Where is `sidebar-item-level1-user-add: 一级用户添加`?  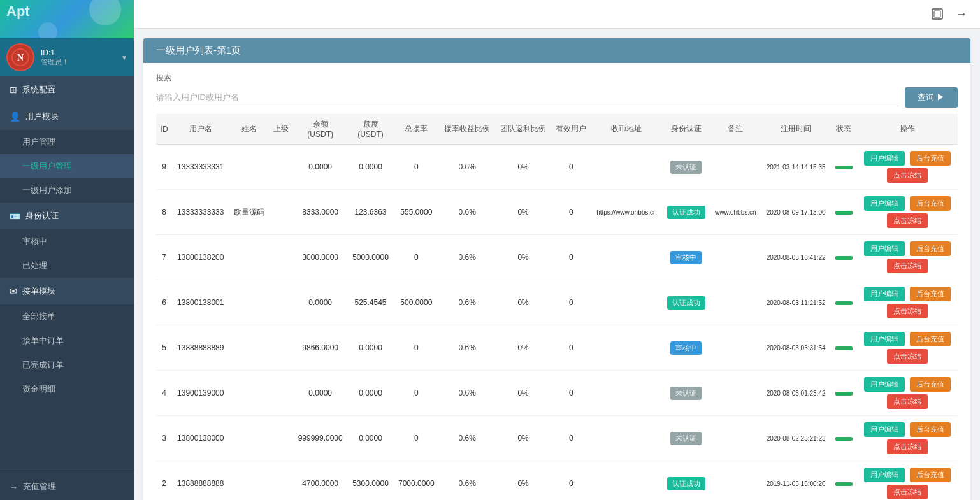
sidebar-item-level1-user-add: 一级用户添加 is located at coordinates (67, 190).